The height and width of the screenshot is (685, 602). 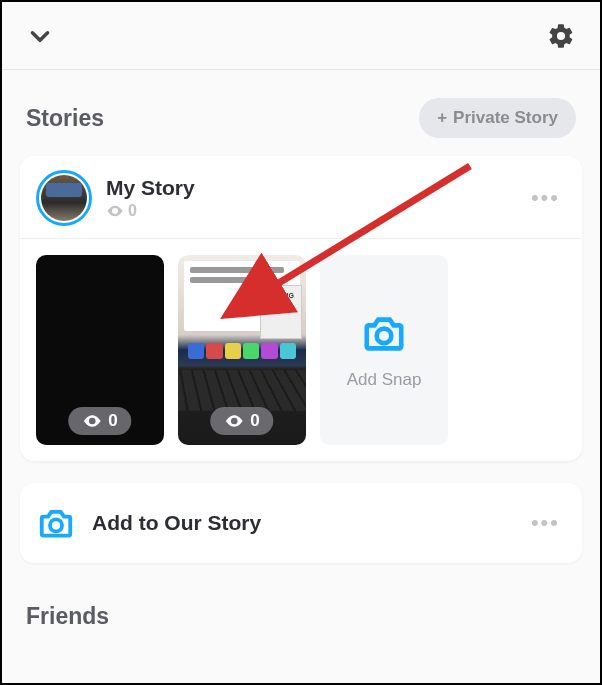 What do you see at coordinates (506, 118) in the screenshot?
I see `private-story-label: Private Story` at bounding box center [506, 118].